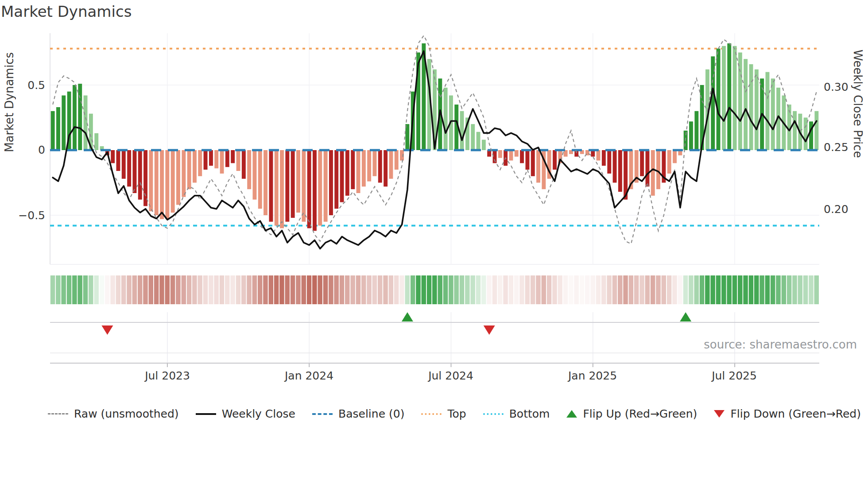  What do you see at coordinates (206, 414) in the screenshot?
I see `weekly-close-line-swatch-icon` at bounding box center [206, 414].